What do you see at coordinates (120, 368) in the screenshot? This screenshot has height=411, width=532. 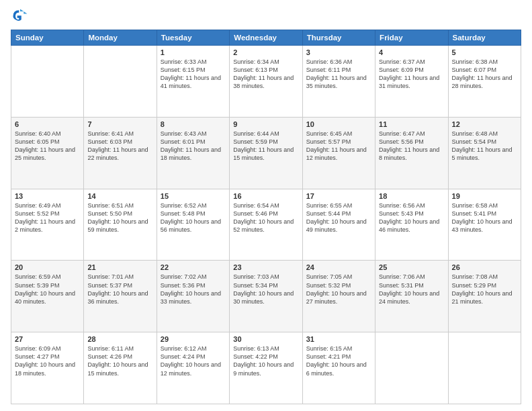 I see `calendar-cell: 28Sunrise: 6:11 AMSunset: 4:26 PMDayligh…` at bounding box center [120, 368].